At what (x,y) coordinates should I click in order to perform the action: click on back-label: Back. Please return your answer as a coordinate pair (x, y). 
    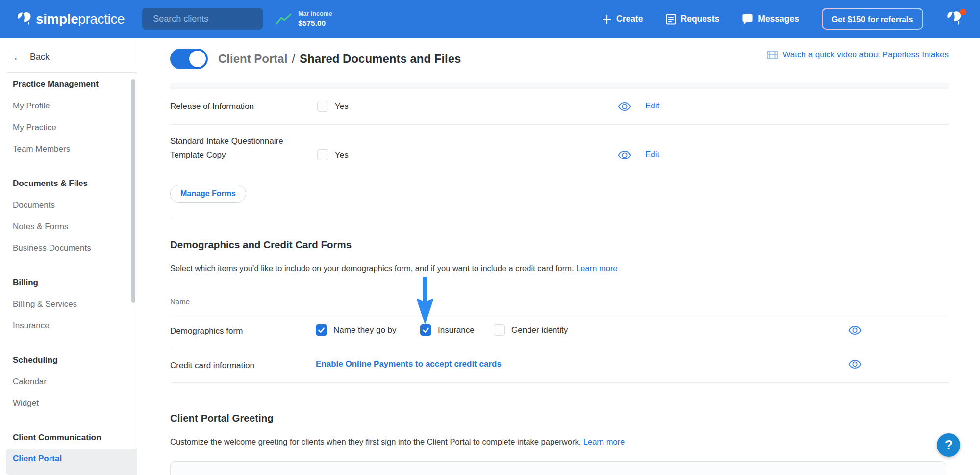
    Looking at the image, I should click on (40, 57).